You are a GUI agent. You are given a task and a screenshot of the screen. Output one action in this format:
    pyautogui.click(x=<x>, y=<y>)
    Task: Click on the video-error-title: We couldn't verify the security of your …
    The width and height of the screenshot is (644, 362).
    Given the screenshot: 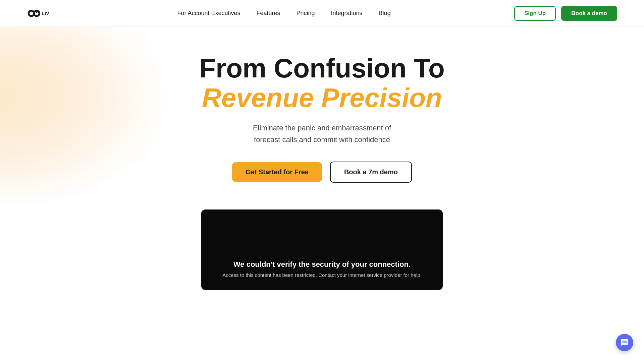 What is the action you would take?
    pyautogui.click(x=322, y=264)
    